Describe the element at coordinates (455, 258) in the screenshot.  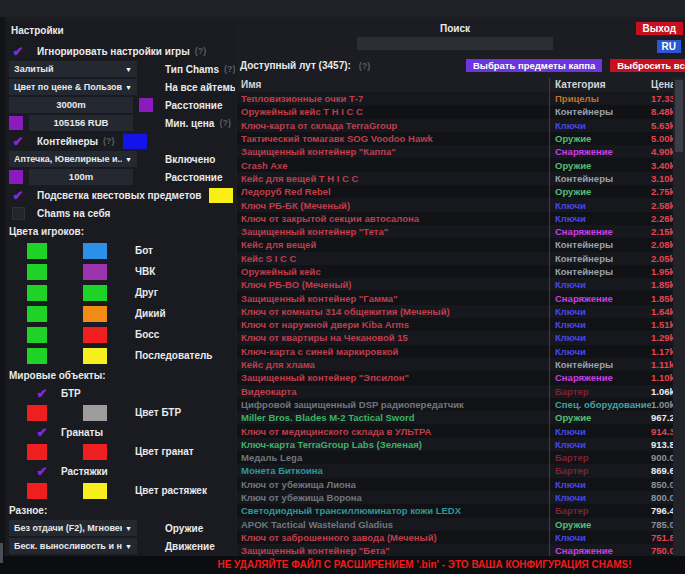
I see `table-row: Кейс S I C CКонтейнеры2.05kk` at that location.